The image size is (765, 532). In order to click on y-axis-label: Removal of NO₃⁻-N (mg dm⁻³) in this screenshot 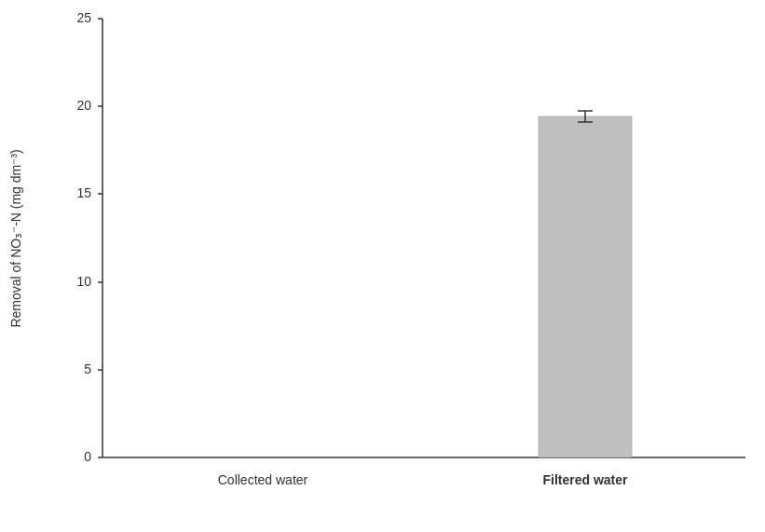, I will do `click(16, 239)`.